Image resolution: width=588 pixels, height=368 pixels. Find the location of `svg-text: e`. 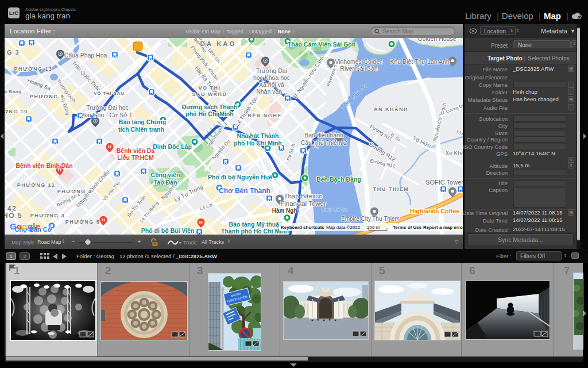

svg-text: e is located at coordinates (38, 227).